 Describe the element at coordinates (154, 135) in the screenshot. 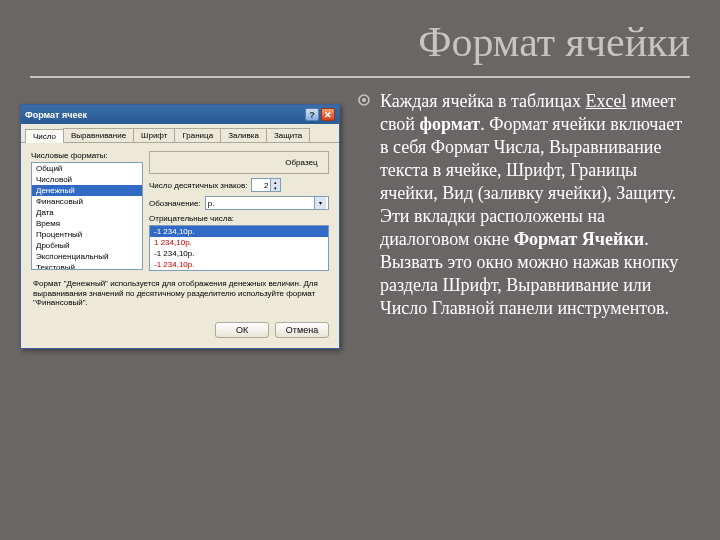

I see `tab-font: Шрифт` at that location.